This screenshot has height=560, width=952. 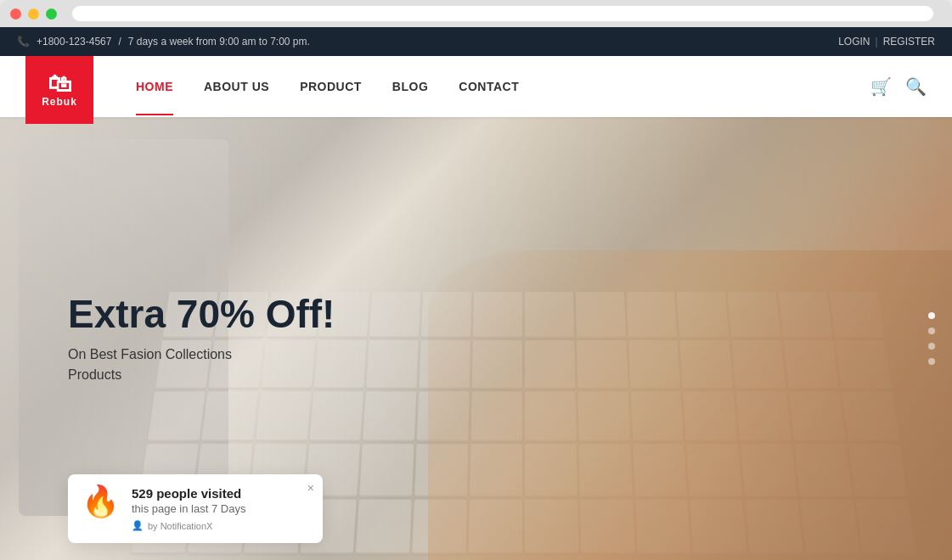 What do you see at coordinates (201, 354) in the screenshot?
I see `hero-subtitle-line1: On Best Fasion Collections` at bounding box center [201, 354].